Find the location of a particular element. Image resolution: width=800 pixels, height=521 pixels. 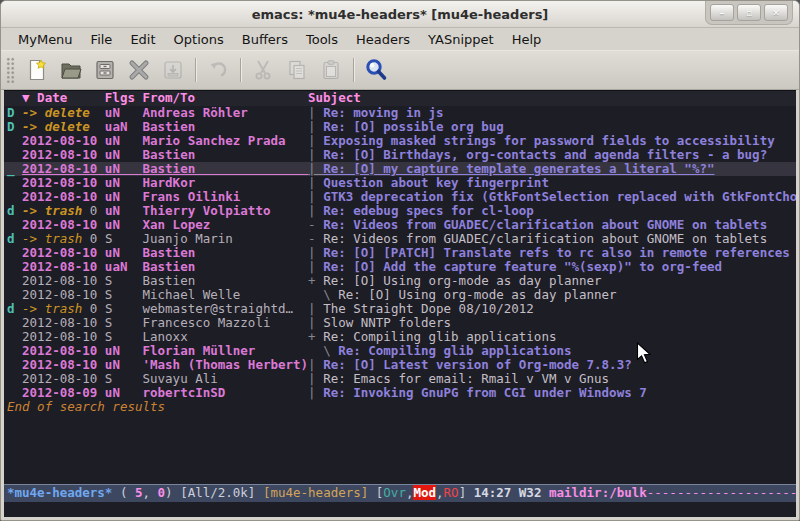

modeline-time: 14:27 W32 is located at coordinates (512, 492).